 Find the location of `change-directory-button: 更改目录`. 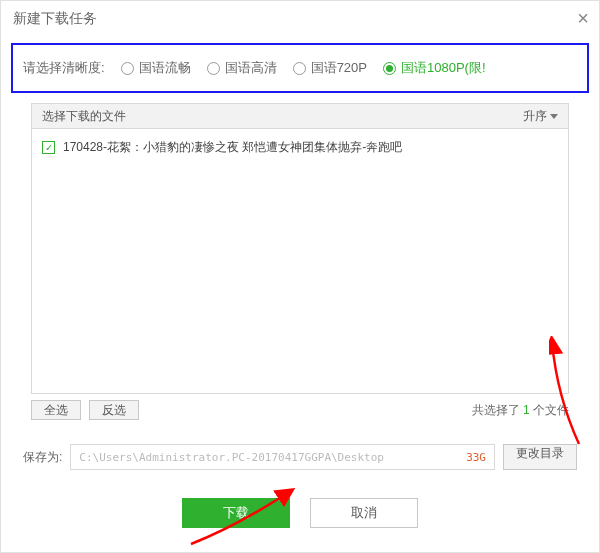

change-directory-button: 更改目录 is located at coordinates (540, 457).